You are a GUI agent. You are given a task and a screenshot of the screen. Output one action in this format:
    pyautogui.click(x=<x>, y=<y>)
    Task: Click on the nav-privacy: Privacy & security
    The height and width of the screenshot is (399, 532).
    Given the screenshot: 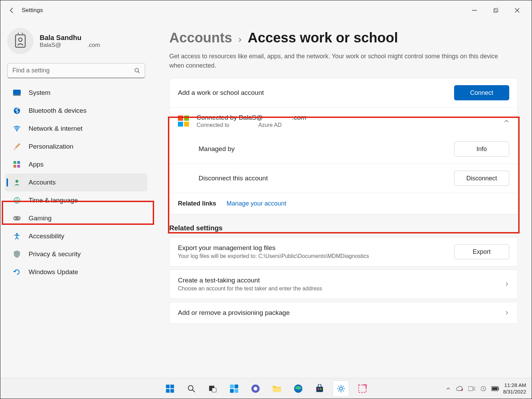 What is the action you would take?
    pyautogui.click(x=76, y=254)
    